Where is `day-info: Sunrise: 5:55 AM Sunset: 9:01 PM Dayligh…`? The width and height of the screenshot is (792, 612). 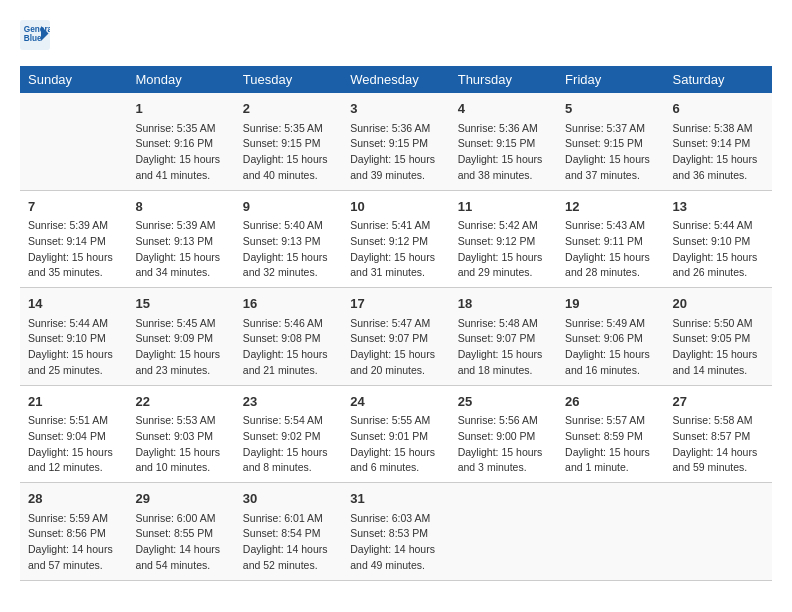 day-info: Sunrise: 5:55 AM Sunset: 9:01 PM Dayligh… is located at coordinates (396, 444).